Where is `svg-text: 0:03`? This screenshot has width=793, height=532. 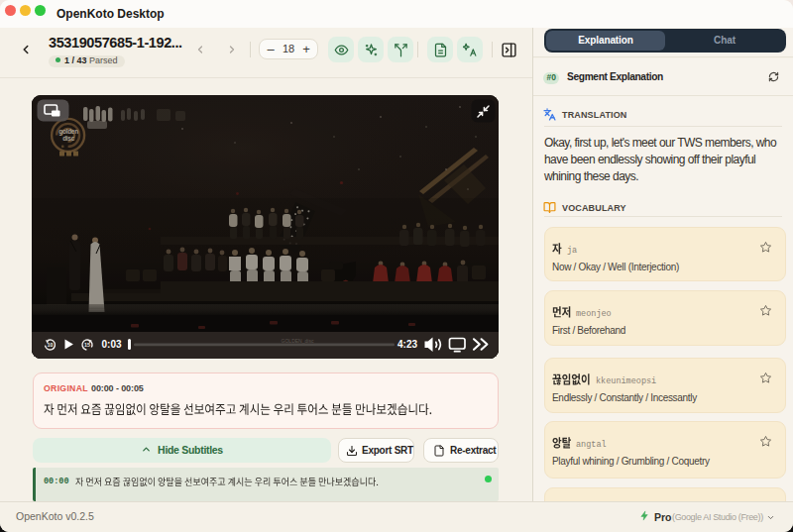 svg-text: 0:03 is located at coordinates (111, 345).